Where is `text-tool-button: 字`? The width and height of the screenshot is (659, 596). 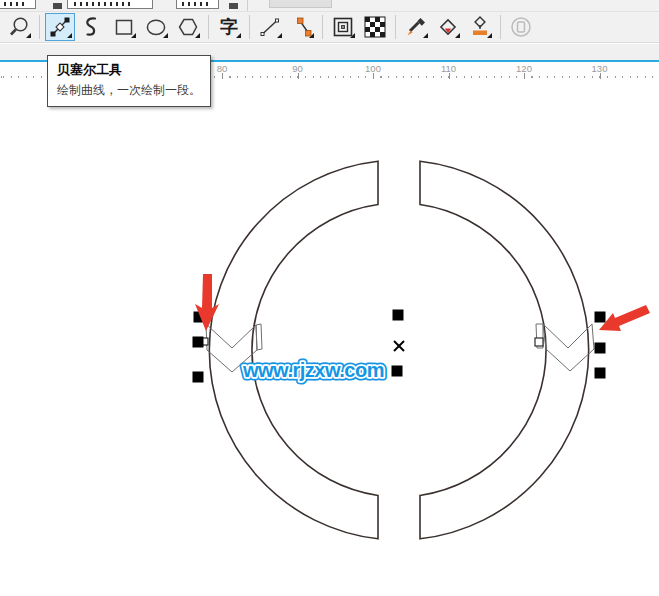 text-tool-button: 字 is located at coordinates (229, 27).